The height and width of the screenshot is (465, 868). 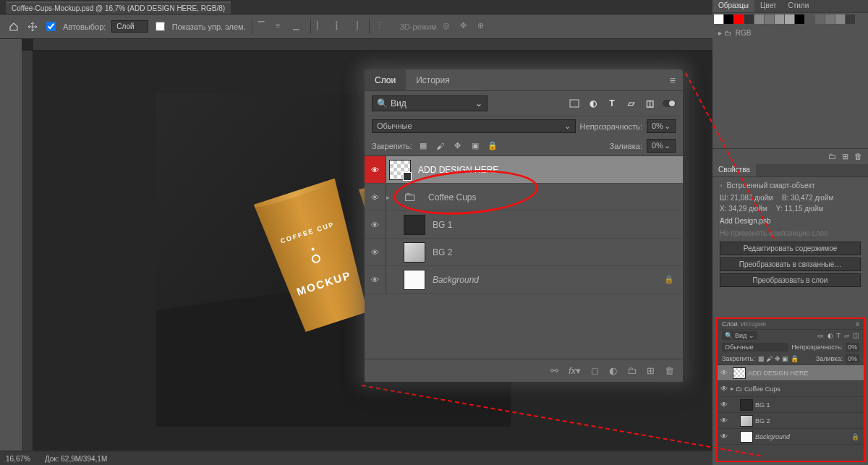 I want to click on mini-layer-background: 👁 Background 🔒, so click(x=791, y=437).